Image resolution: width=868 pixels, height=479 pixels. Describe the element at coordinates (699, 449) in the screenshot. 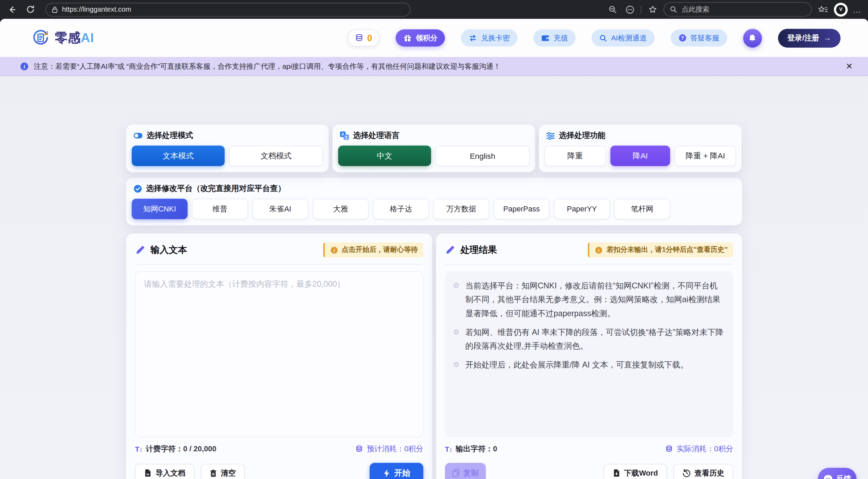

I see `actual-cost: 实际消耗：0积分` at that location.